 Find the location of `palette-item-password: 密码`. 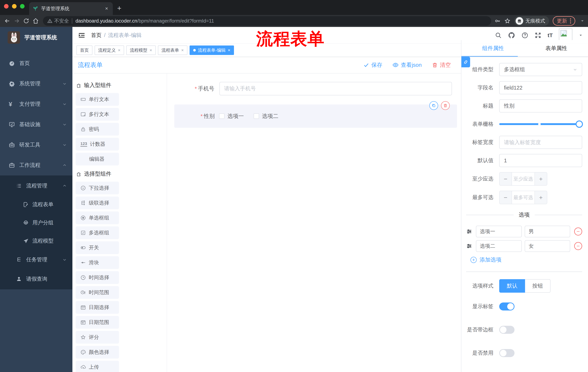

palette-item-password: 密码 is located at coordinates (97, 129).